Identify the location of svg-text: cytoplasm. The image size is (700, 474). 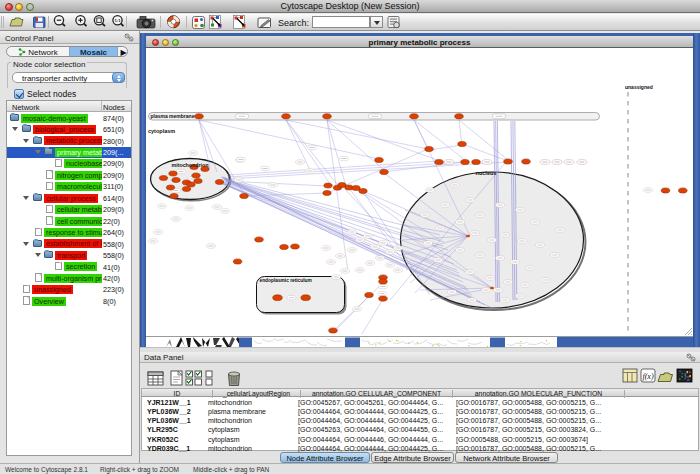
(162, 131).